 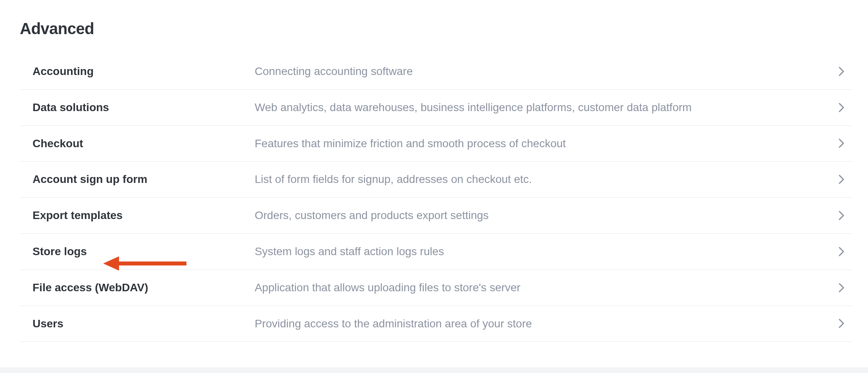 I want to click on row-label: Store logs, so click(x=144, y=252).